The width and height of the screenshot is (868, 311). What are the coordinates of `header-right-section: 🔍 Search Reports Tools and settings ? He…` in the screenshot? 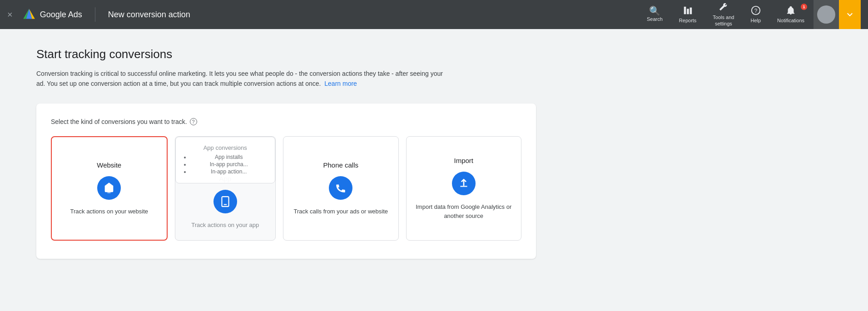 It's located at (750, 15).